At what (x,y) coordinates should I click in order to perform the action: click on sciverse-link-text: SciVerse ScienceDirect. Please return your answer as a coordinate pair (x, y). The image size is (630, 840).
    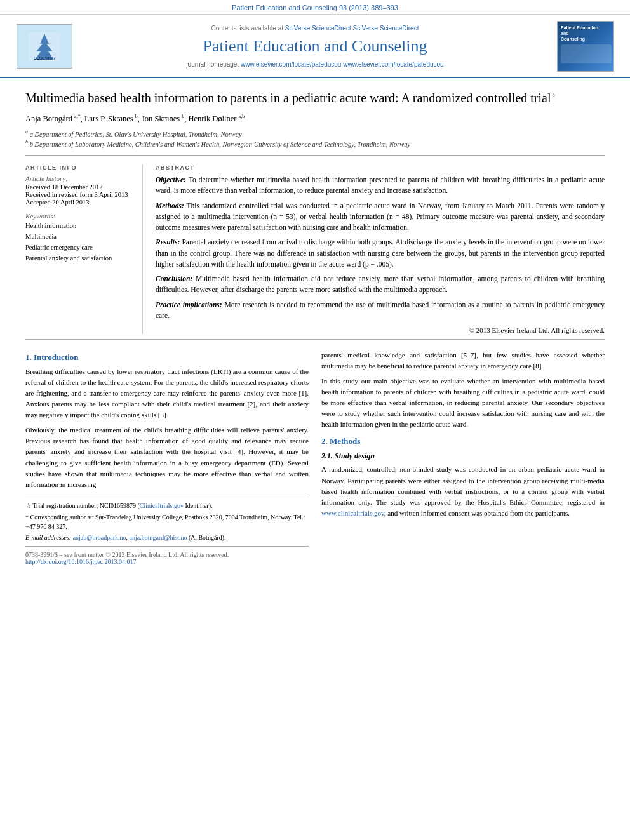
    Looking at the image, I should click on (385, 28).